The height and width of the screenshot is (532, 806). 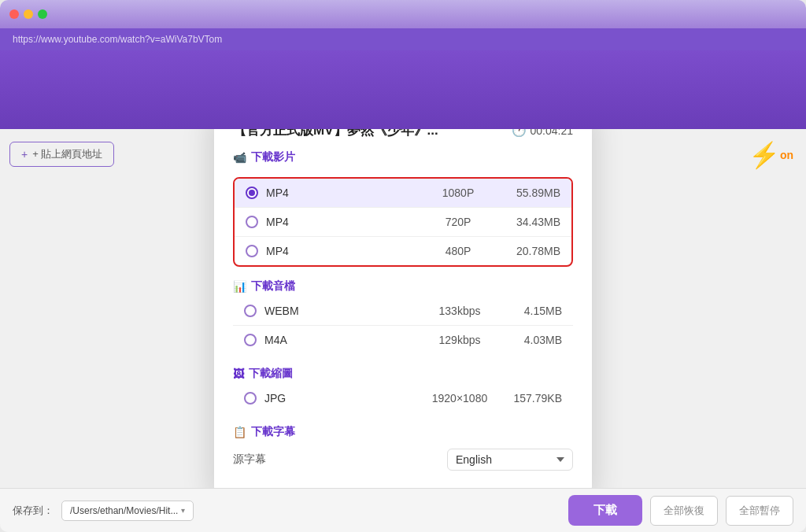 What do you see at coordinates (458, 193) in the screenshot?
I see `quality-1080p: 1080P` at bounding box center [458, 193].